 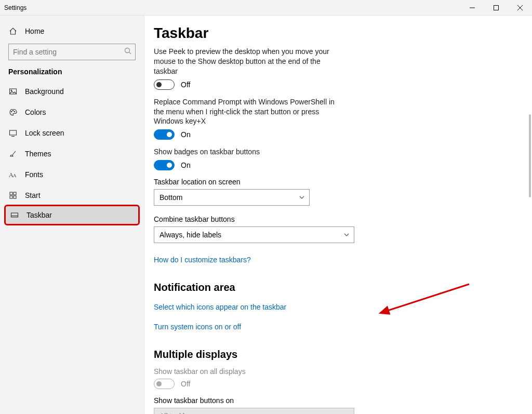 What do you see at coordinates (45, 91) in the screenshot?
I see `sidebar-item-label: Background` at bounding box center [45, 91].